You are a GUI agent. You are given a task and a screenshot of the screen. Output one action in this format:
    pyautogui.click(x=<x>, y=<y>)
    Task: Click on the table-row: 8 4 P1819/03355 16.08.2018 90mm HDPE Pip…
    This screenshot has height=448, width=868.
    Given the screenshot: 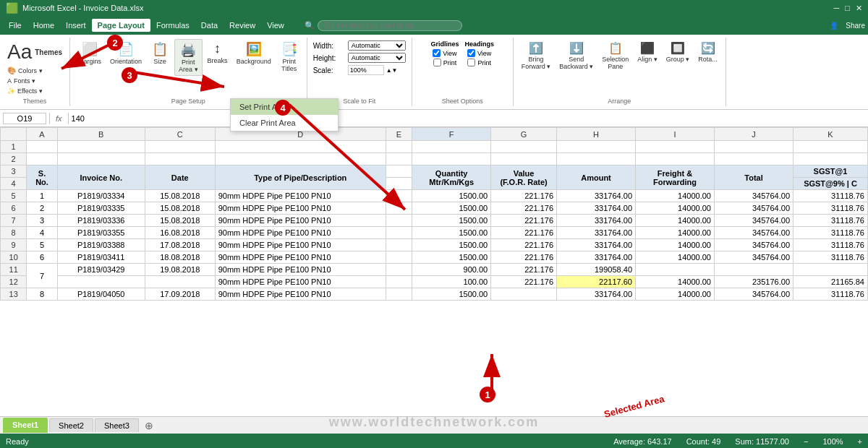 What is the action you would take?
    pyautogui.click(x=434, y=233)
    